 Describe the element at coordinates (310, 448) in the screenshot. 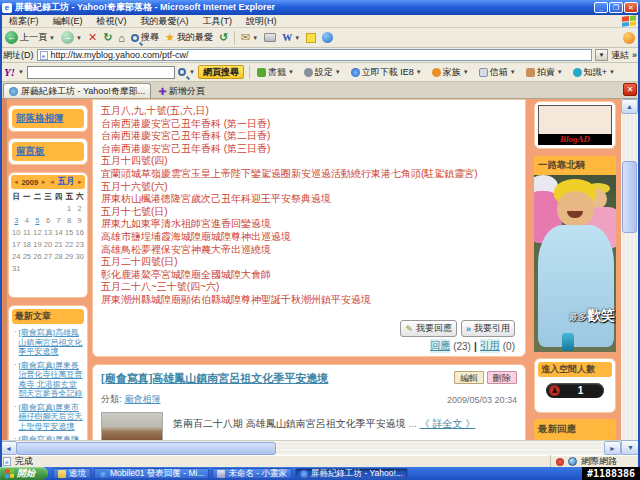

I see `horizontal-scrollbar: ◄ ►` at that location.